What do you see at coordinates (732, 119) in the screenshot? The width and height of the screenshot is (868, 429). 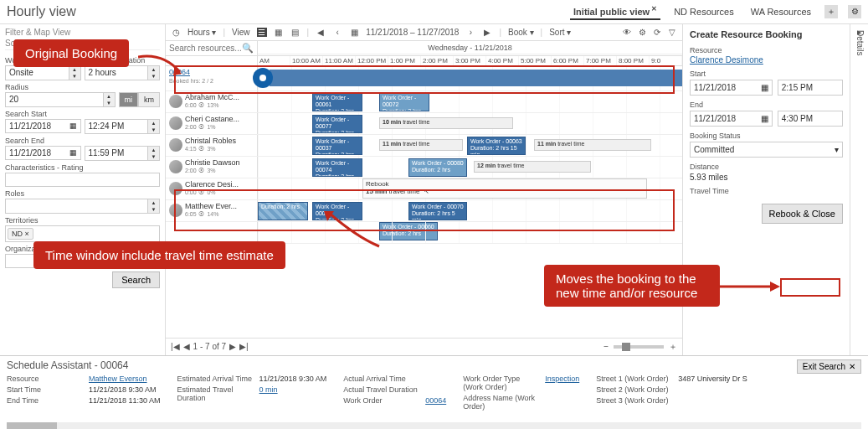 I see `end-date-input: 11/21/2018▦` at bounding box center [732, 119].